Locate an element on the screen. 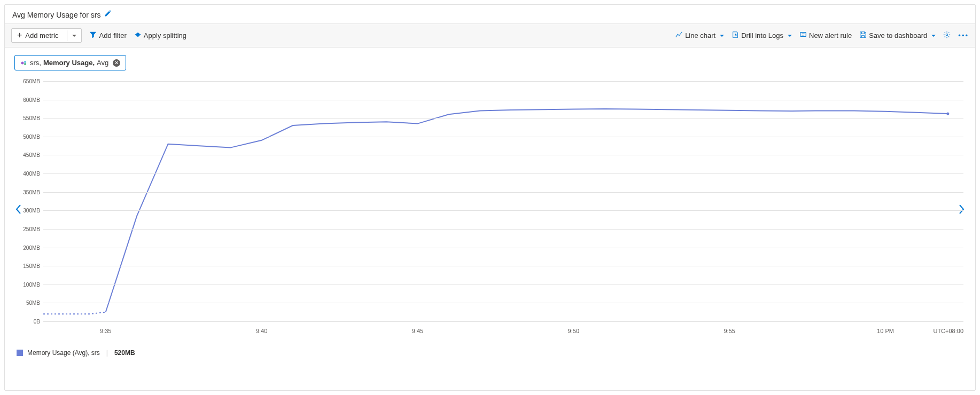 Image resolution: width=980 pixels, height=395 pixels. y-tick-label: 500MB is located at coordinates (32, 137).